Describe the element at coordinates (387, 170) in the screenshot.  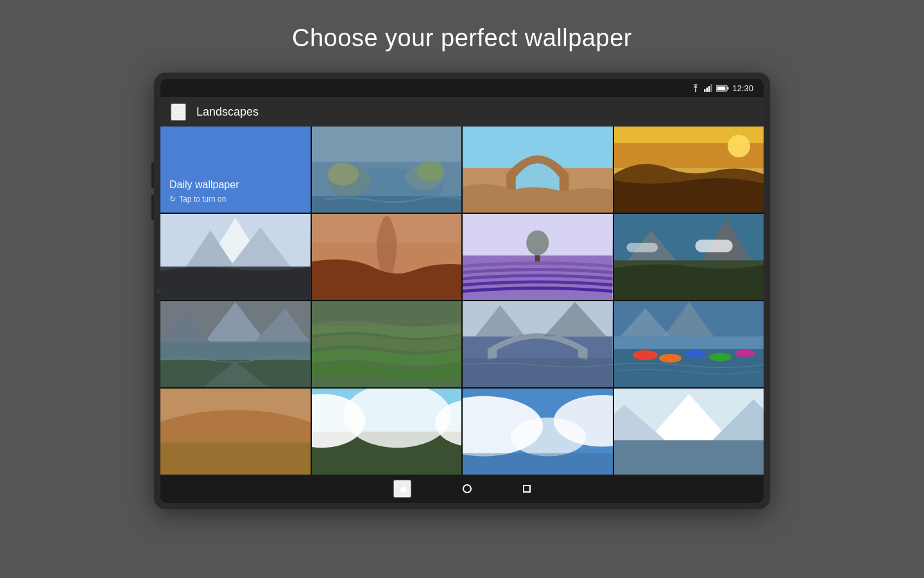
I see `wallpaper-rocky-stream` at that location.